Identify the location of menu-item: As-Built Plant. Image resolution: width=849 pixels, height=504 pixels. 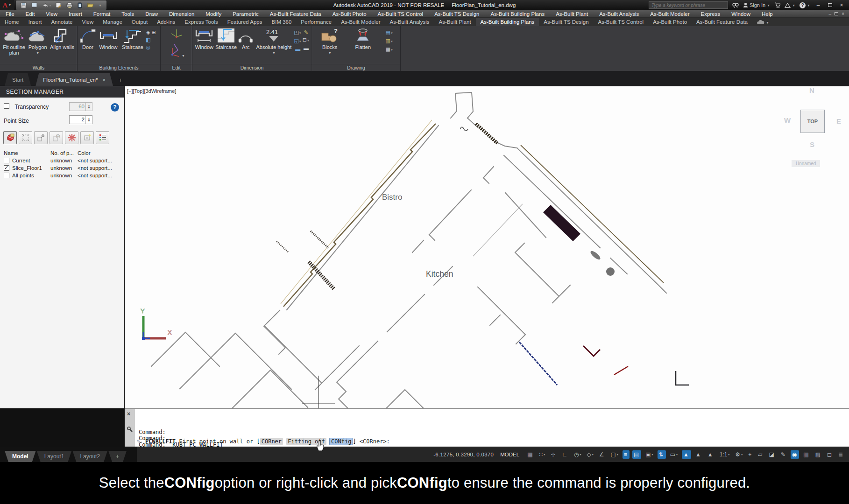
(572, 14).